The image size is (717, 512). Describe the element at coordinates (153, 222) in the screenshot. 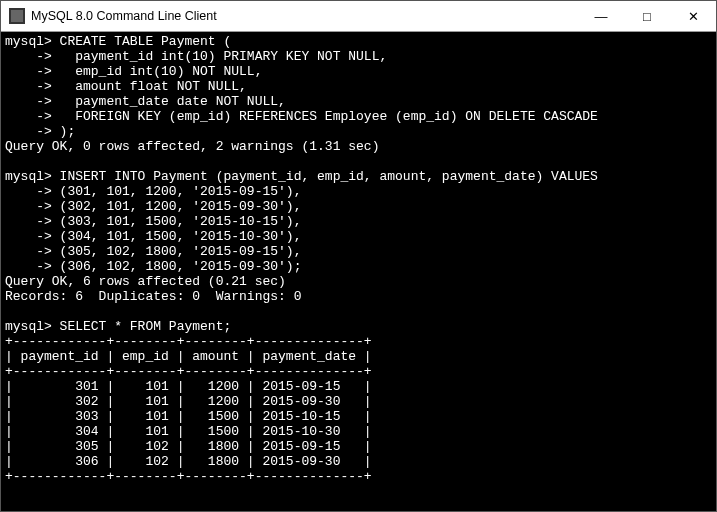

I see `line: -> (303, 101, 1500, '2015-10-15'),` at that location.